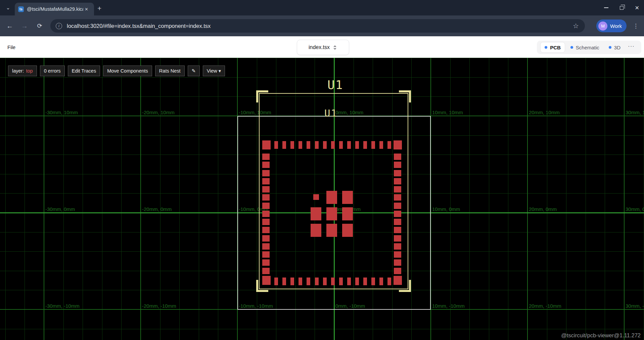 The width and height of the screenshot is (644, 340). What do you see at coordinates (606, 8) in the screenshot?
I see `window-minimize-icon` at bounding box center [606, 8].